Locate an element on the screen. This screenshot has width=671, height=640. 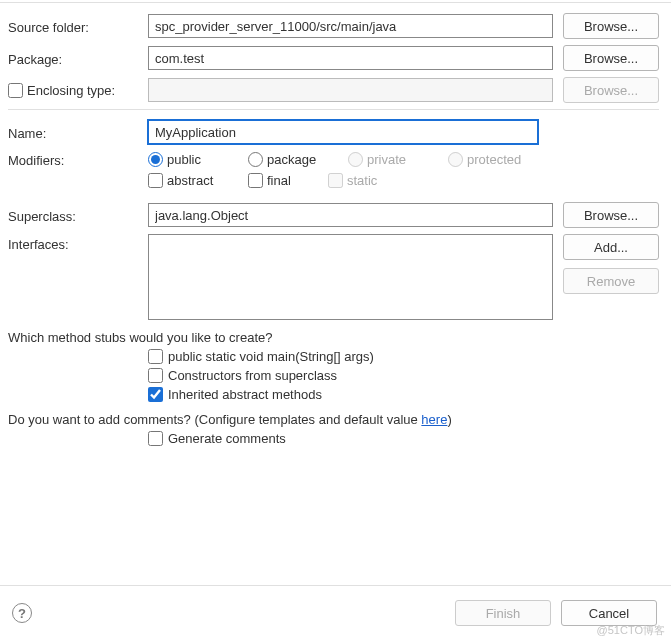
browse-package-button: Browse... is located at coordinates (611, 58).